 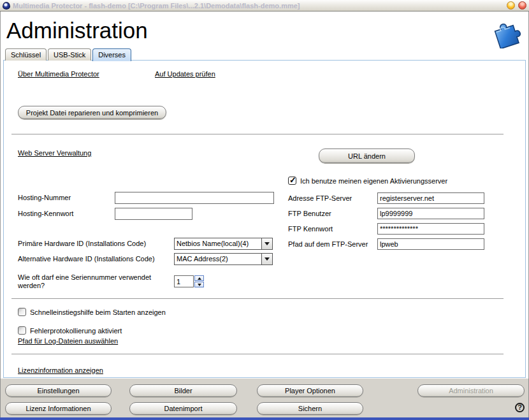 What do you see at coordinates (258, 6) in the screenshot?
I see `window-title: Multimedia Protector - flash-demo [C:\Pr…` at bounding box center [258, 6].